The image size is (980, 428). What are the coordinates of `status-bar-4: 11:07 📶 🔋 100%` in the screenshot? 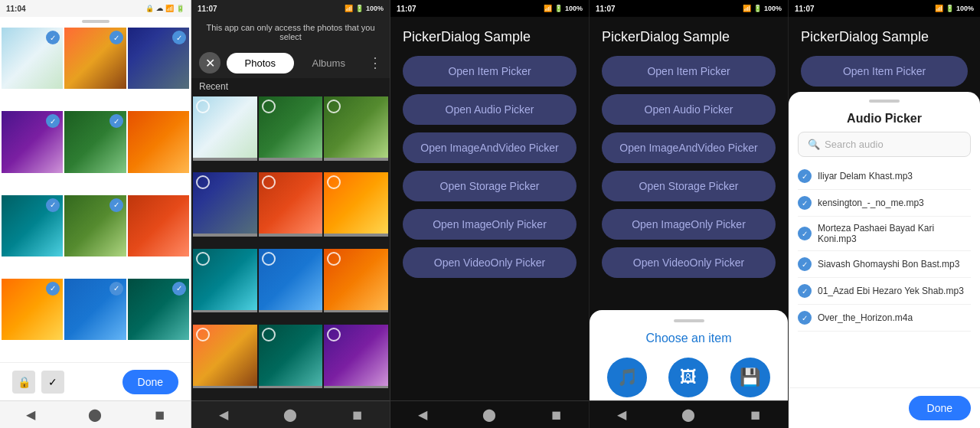 It's located at (689, 8).